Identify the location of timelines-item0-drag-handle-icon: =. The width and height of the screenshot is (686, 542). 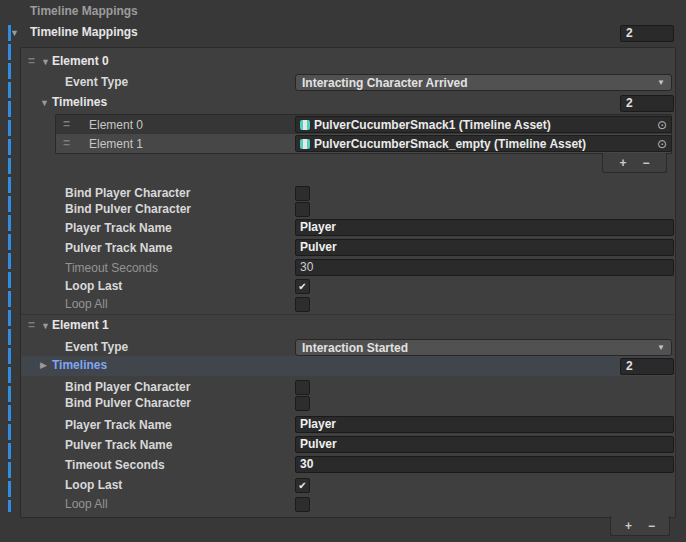
(66, 124).